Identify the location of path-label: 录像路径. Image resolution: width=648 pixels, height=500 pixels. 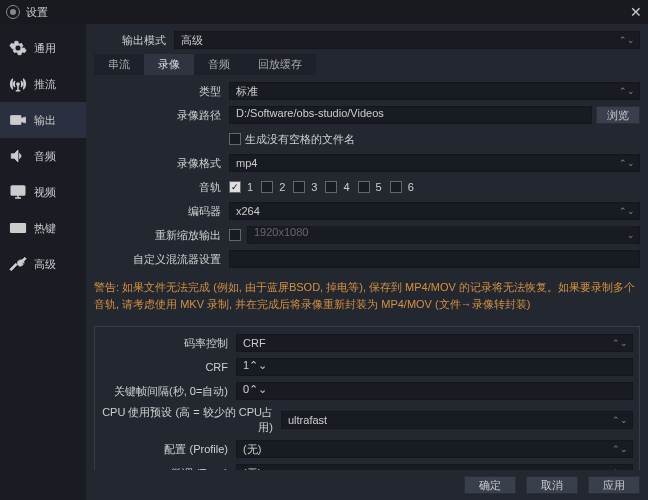
(162, 116).